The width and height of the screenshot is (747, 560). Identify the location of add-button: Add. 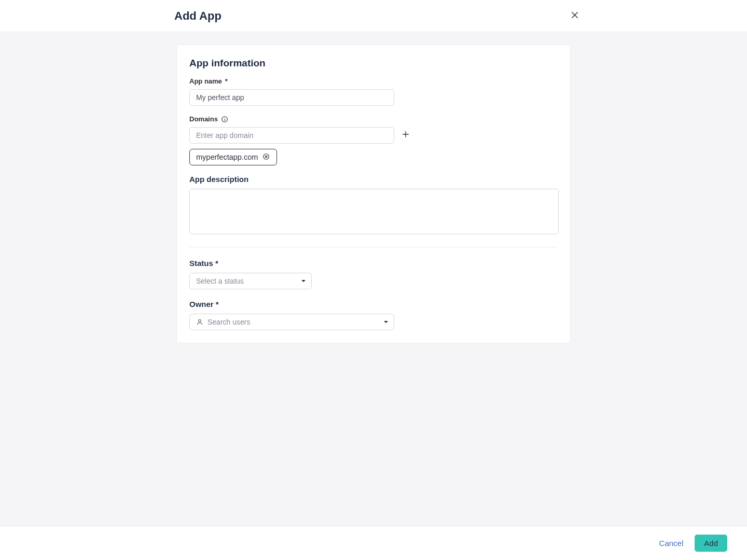
(711, 543).